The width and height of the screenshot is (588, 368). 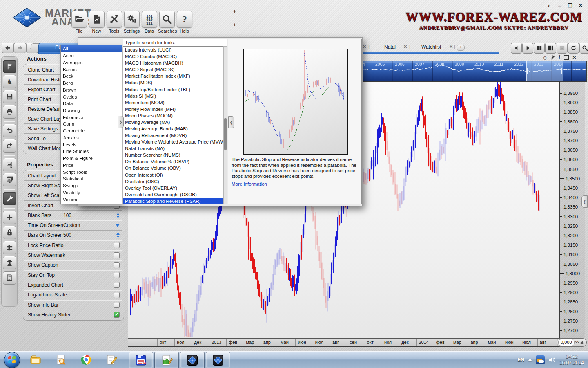 What do you see at coordinates (149, 19) in the screenshot?
I see `data-button: 101010111` at bounding box center [149, 19].